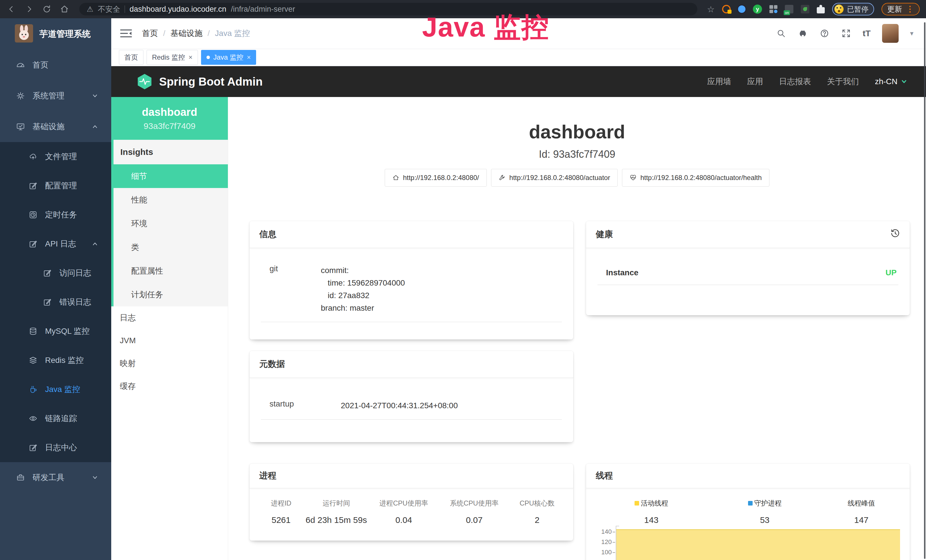 The width and height of the screenshot is (926, 560). Describe the element at coordinates (56, 215) in the screenshot. I see `sidebar-item-job: 定时任务` at that location.